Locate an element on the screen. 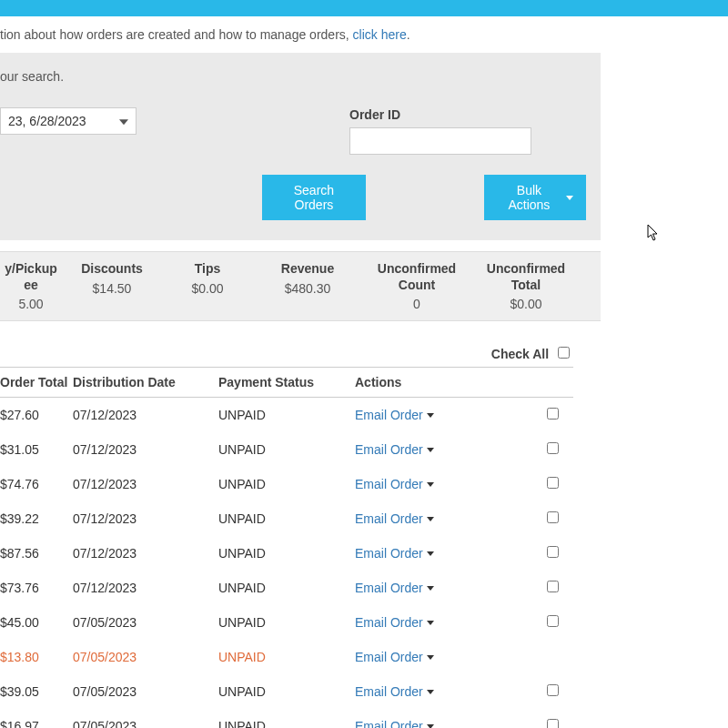  cell-order-total: $45.00 is located at coordinates (36, 622).